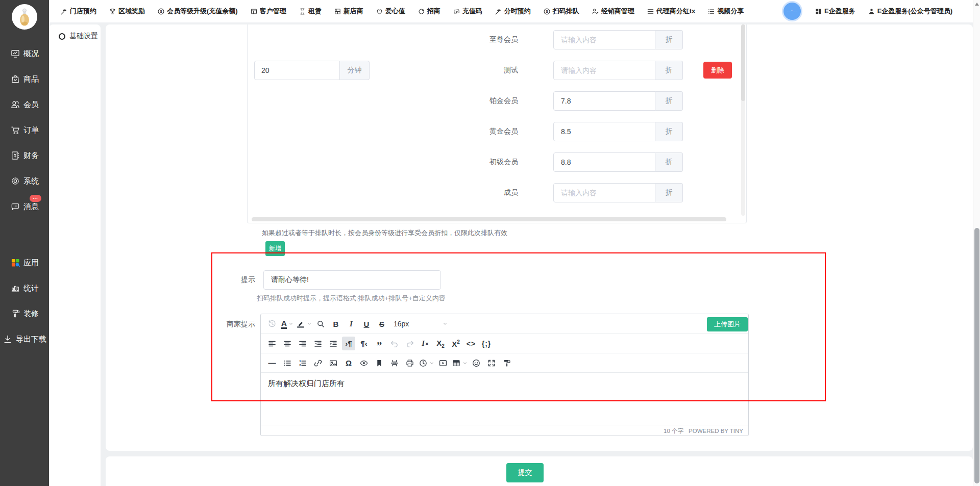 This screenshot has height=486, width=980. I want to click on sidebar-item-会员: 会员, so click(24, 105).